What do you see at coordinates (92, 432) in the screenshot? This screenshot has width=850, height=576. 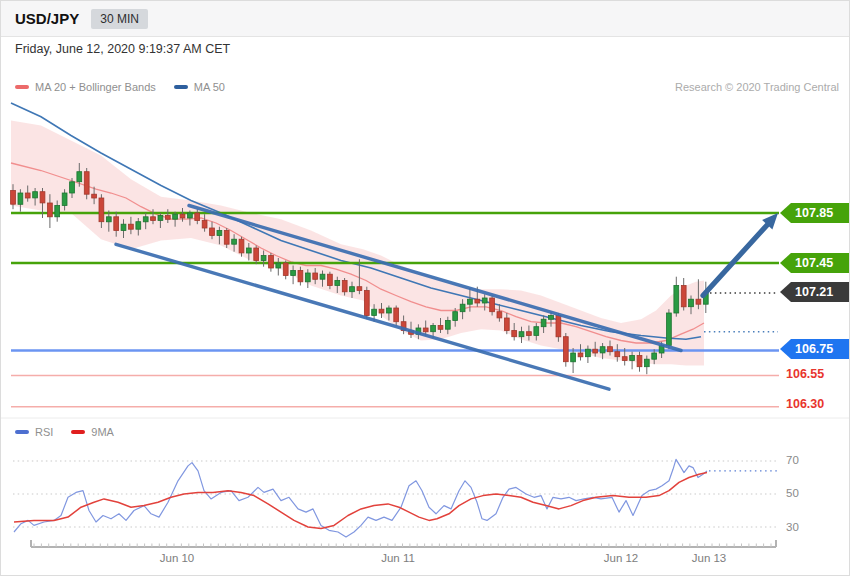 I see `rsi-legend-item: 9MA` at bounding box center [92, 432].